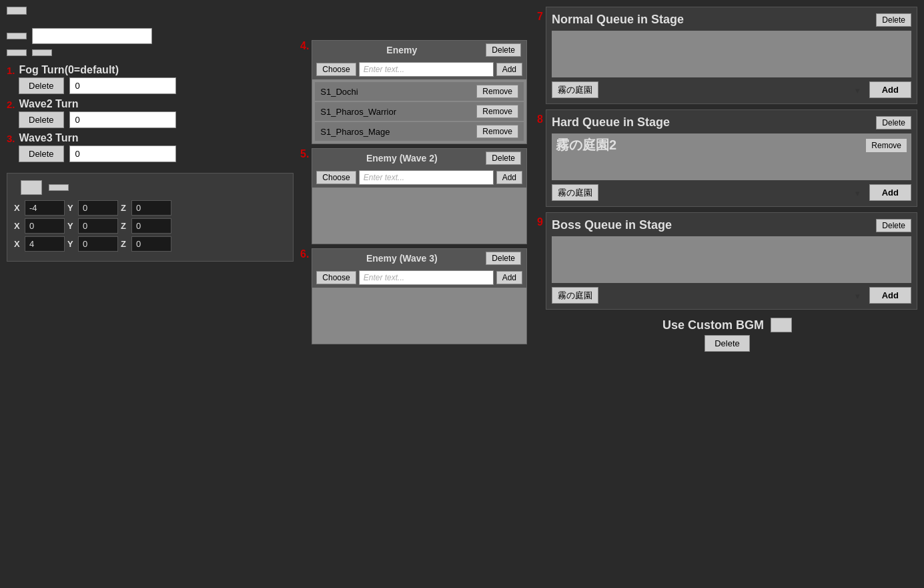 This screenshot has height=588, width=924. I want to click on queue-bottom-0: 霧の庭園 Add, so click(731, 89).